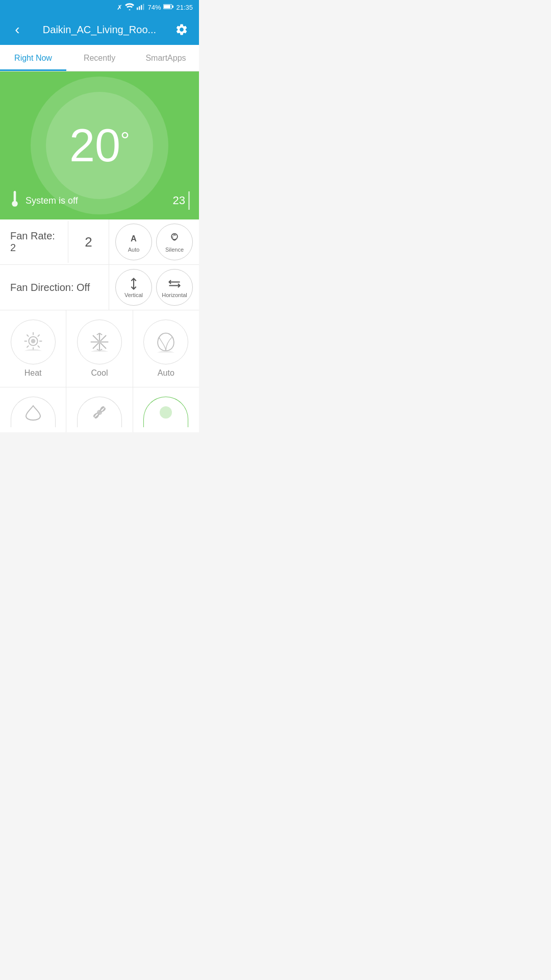 This screenshot has height=980, width=551. I want to click on fan-horizontal-label: Horizontal, so click(174, 295).